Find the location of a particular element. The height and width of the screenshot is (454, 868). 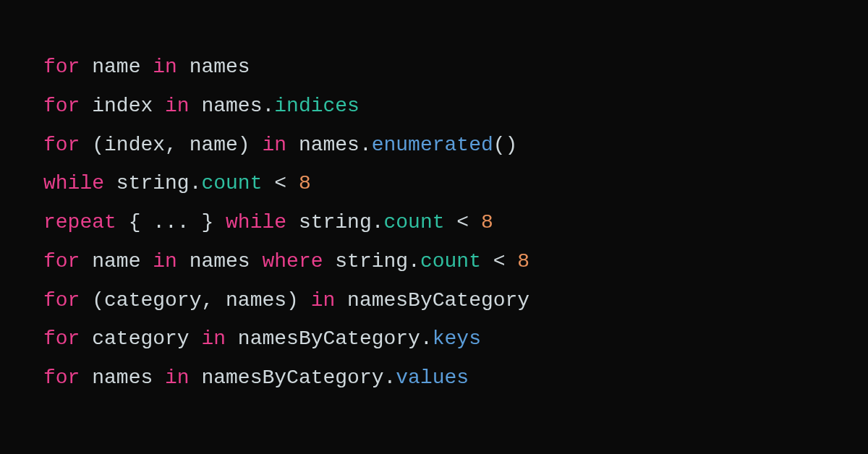

code-token: index is located at coordinates (122, 106).